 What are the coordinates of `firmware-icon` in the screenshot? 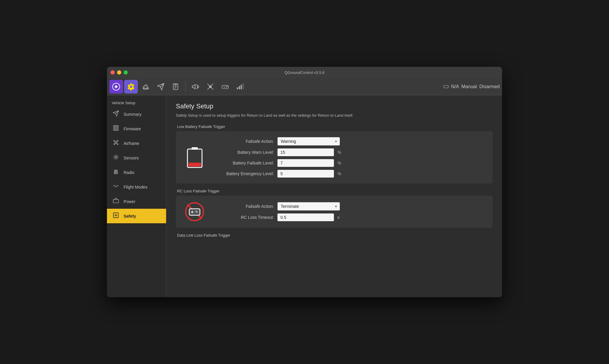 It's located at (116, 129).